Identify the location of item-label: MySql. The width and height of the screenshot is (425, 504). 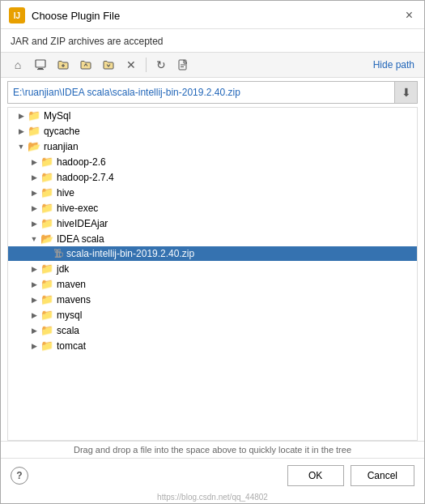
(57, 116).